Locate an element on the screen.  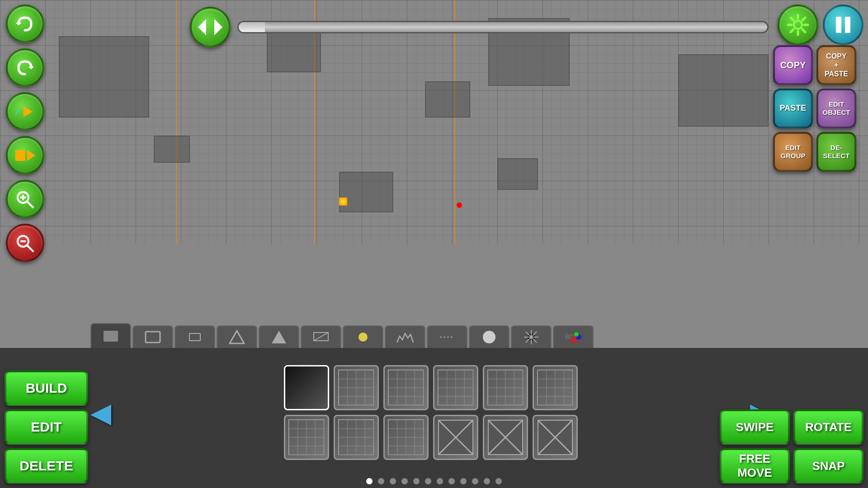
delete-button: DELETE is located at coordinates (46, 466).